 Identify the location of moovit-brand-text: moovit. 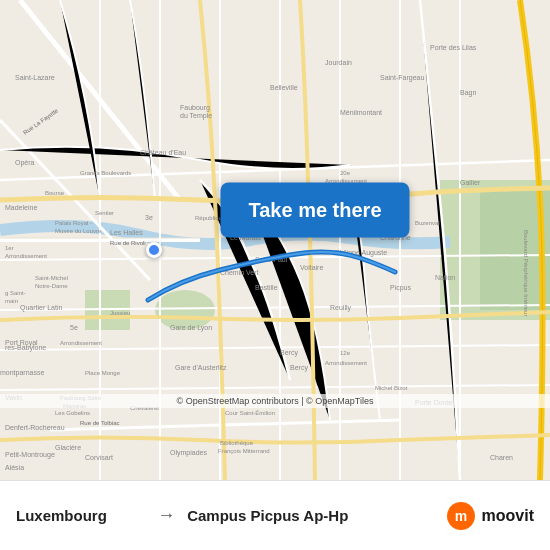
(508, 516).